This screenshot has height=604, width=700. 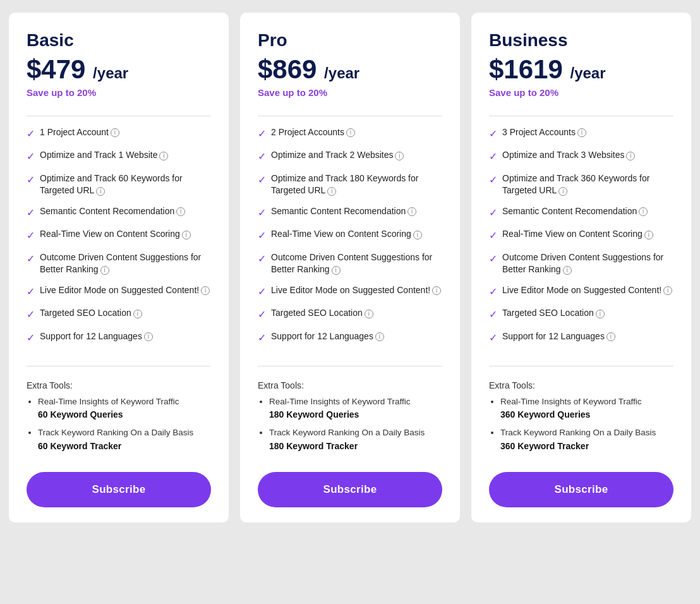 What do you see at coordinates (581, 134) in the screenshot?
I see `feature-item: ✓3 Project Accountsi` at bounding box center [581, 134].